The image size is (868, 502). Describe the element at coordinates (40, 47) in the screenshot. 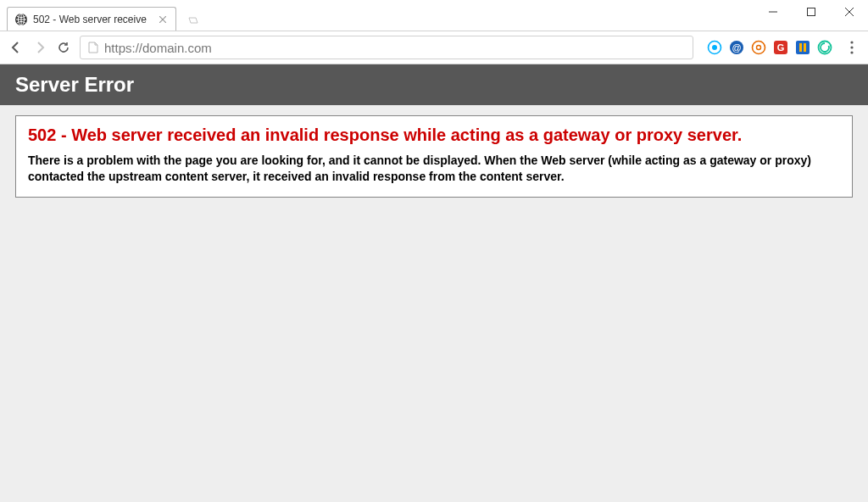

I see `forward-button` at that location.